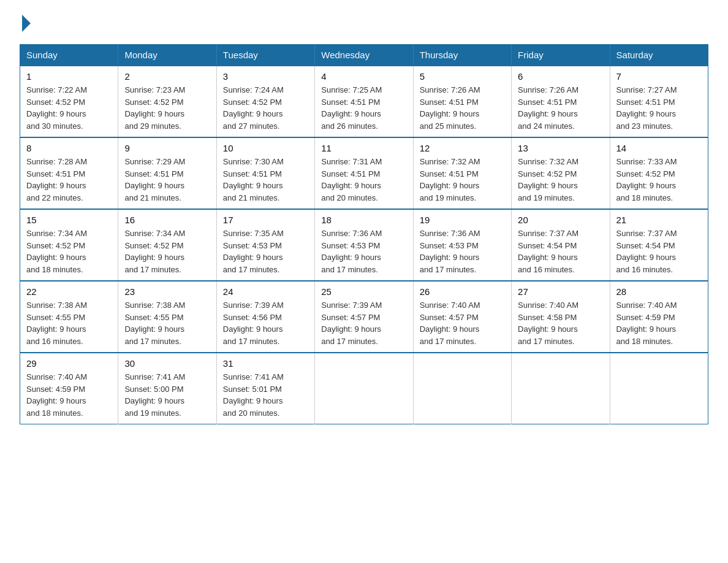 Image resolution: width=728 pixels, height=563 pixels. What do you see at coordinates (364, 24) in the screenshot?
I see `page-header` at bounding box center [364, 24].